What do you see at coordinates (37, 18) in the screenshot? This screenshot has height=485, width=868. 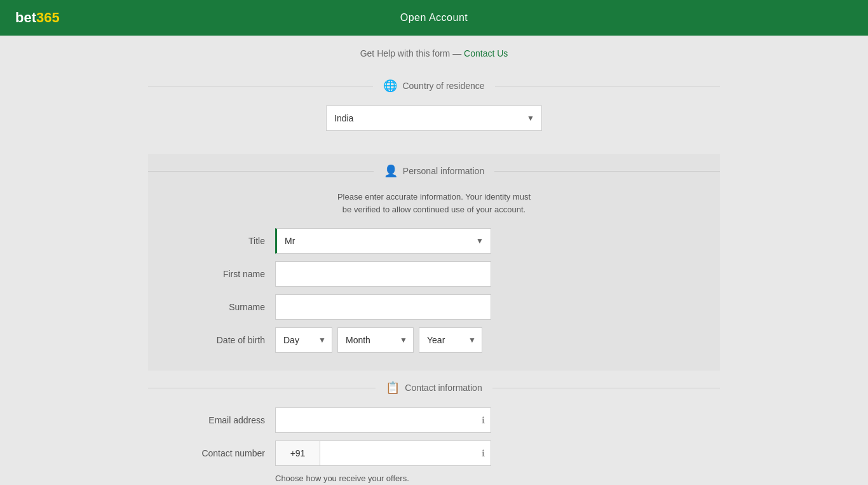 I see `logo: bet365` at bounding box center [37, 18].